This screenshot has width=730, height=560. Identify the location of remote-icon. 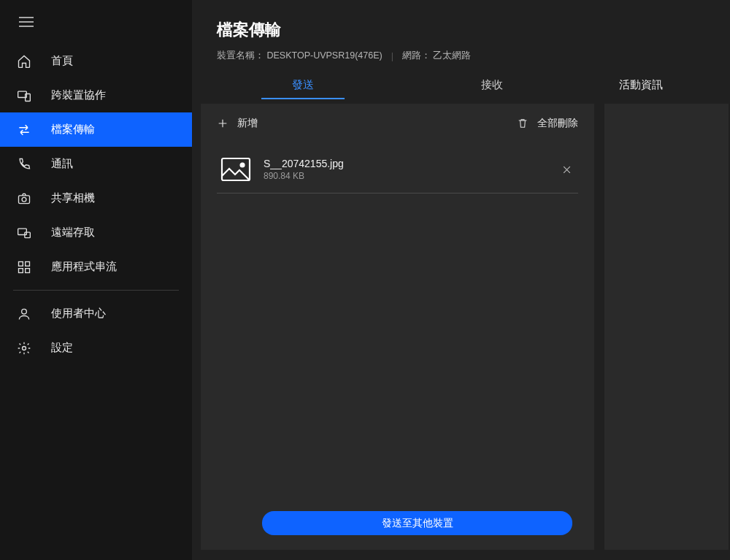
(24, 233).